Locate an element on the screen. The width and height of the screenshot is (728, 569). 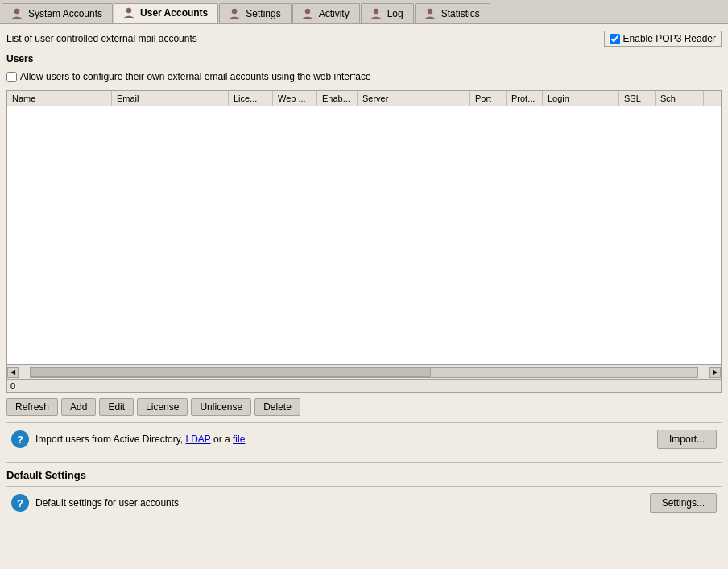
button-bar: Refresh Add Edit License Unlicense Delet… is located at coordinates (364, 407).